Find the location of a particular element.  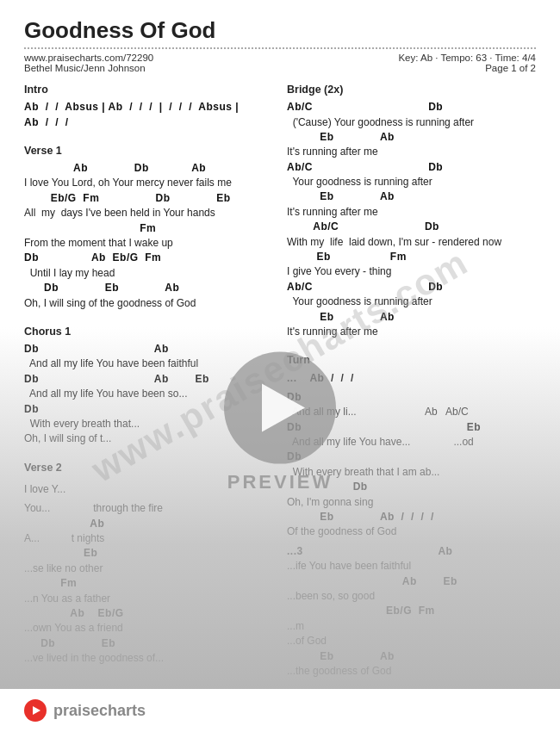

lyric-line: ...m is located at coordinates (412, 627).